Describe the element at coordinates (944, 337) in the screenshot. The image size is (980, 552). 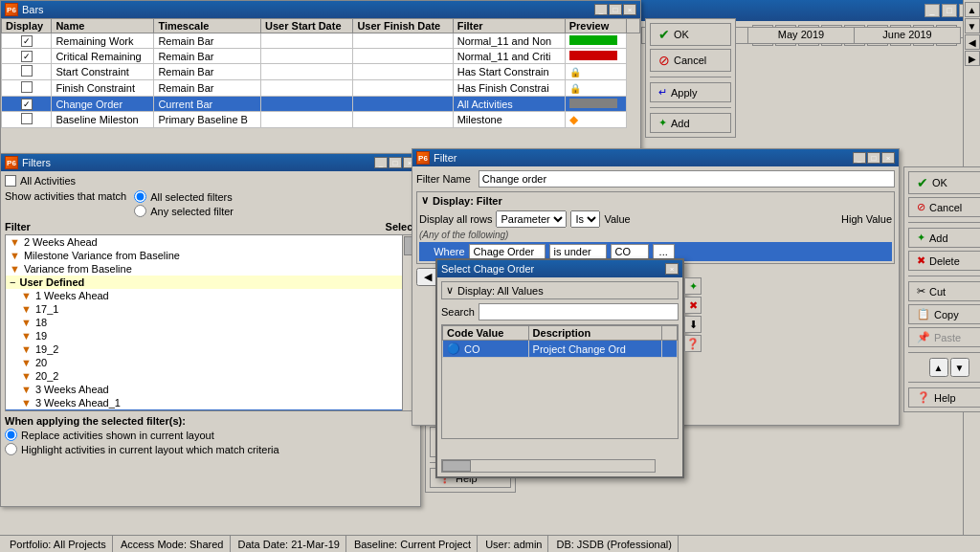
I see `fd-paste-btn: 📌 Paste` at that location.